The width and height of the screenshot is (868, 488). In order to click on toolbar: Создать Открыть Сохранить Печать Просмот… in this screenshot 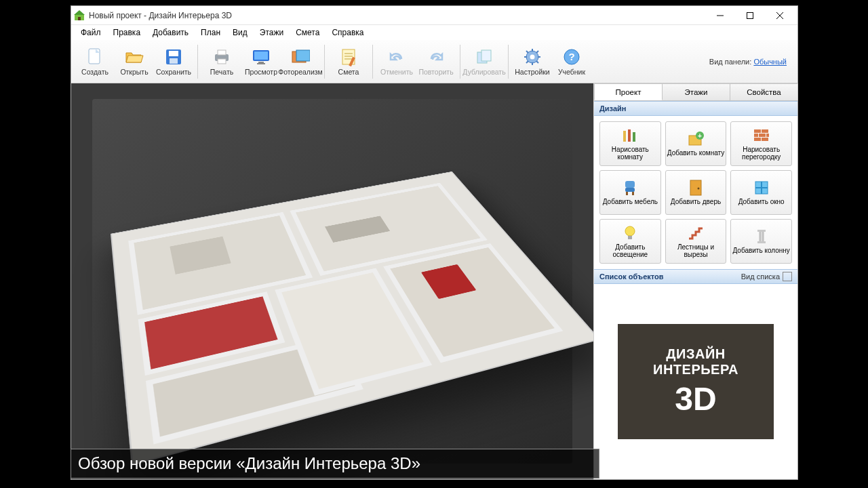, I will do `click(434, 62)`.